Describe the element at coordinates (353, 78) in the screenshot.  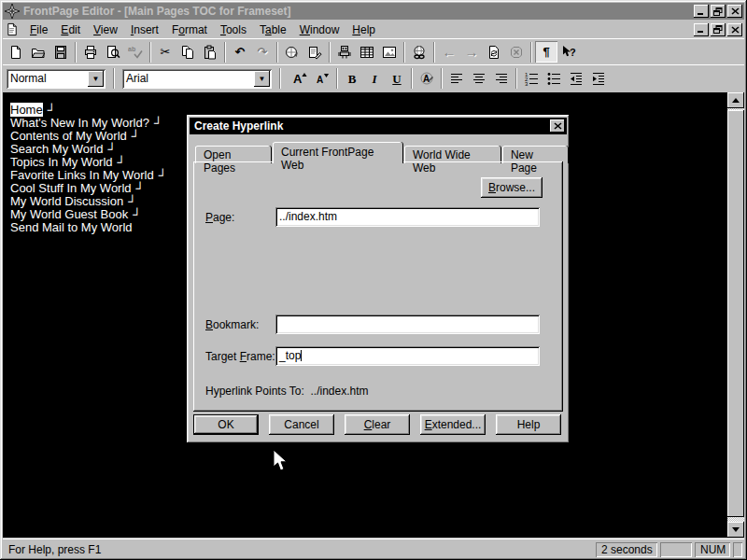
I see `bold-icon: B` at that location.